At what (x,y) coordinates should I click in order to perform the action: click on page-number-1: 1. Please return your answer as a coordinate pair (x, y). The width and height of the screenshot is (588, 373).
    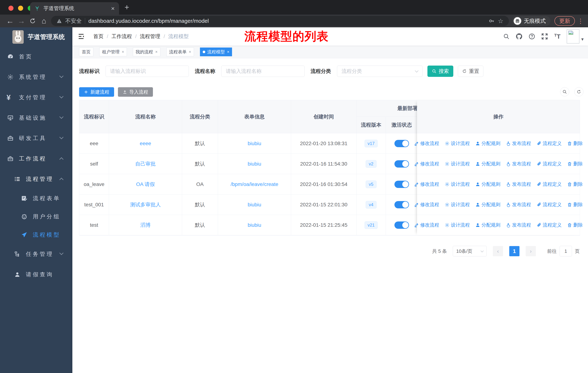
    Looking at the image, I should click on (514, 251).